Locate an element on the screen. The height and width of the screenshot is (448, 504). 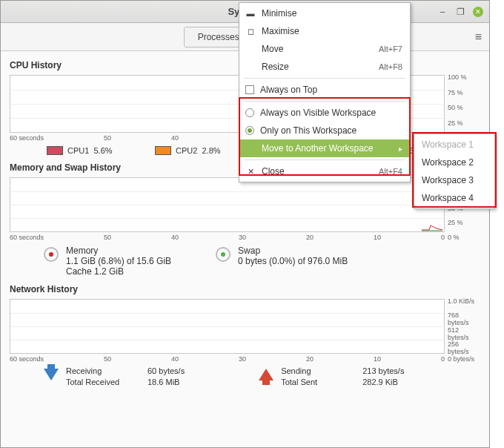
menu-only-this-workspace: Only on This Workspace is located at coordinates (325, 131).